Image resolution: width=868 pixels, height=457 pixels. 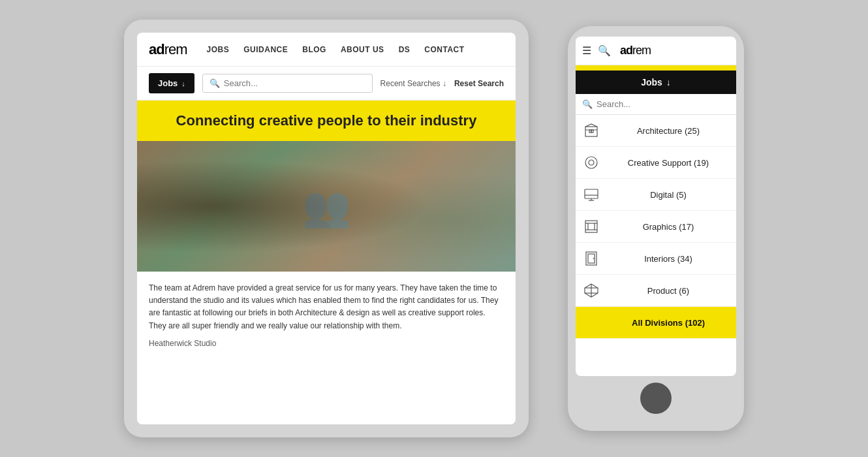 I want to click on reset-search-button: Reset Search, so click(x=479, y=84).